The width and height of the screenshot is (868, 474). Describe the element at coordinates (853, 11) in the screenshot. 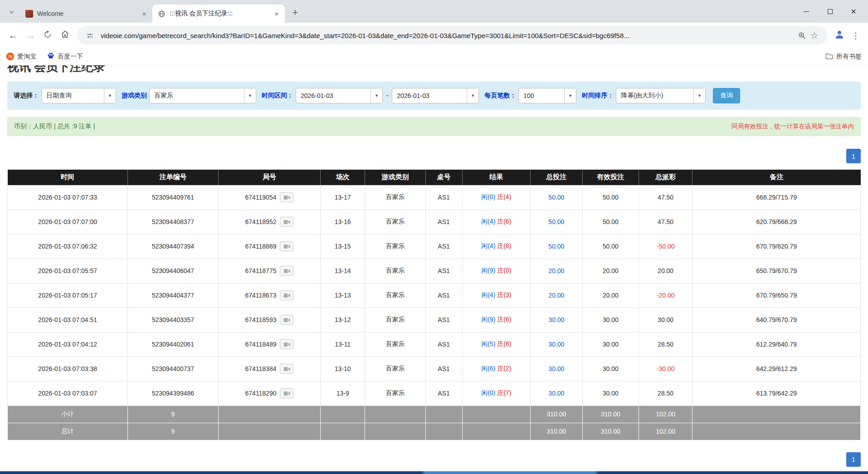

I see `window-close-button: ×` at that location.